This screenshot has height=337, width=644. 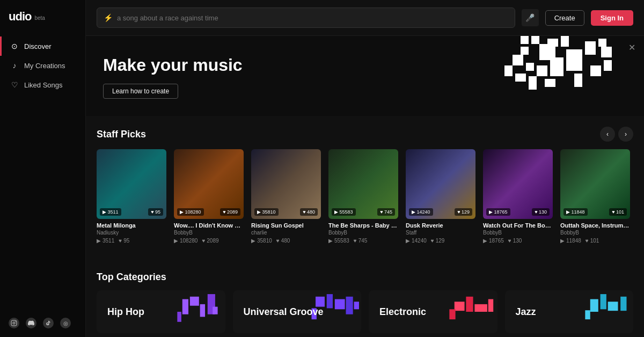 What do you see at coordinates (462, 312) in the screenshot?
I see `category-art-electronic` at bounding box center [462, 312].